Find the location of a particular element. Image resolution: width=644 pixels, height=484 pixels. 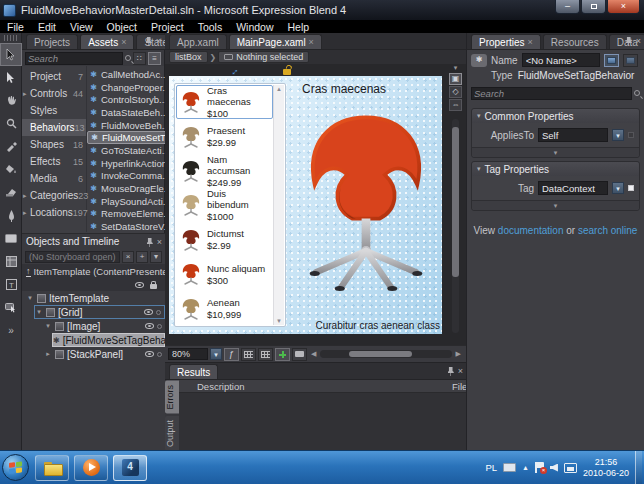

breadcrumb-listbox: listBox is located at coordinates (188, 57).